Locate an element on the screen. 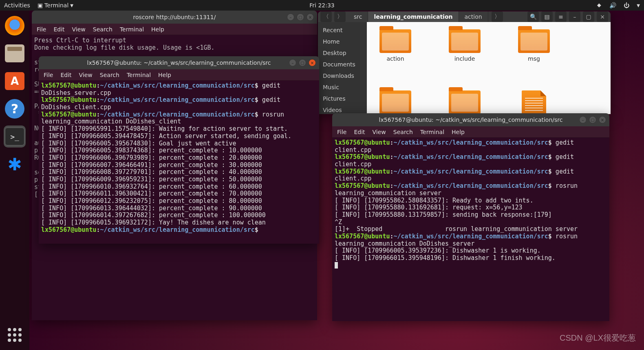 Image resolution: width=644 pixels, height=350 pixels. show-applications is located at coordinates (15, 335).